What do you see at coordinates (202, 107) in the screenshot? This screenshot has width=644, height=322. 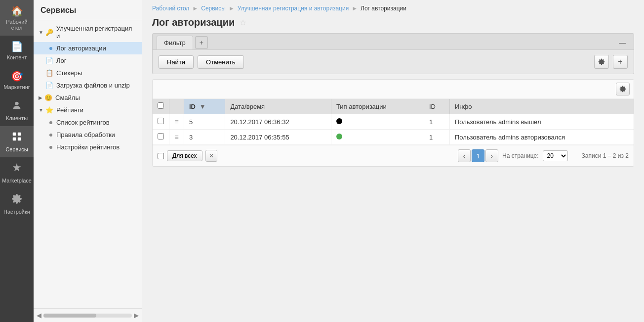 I see `sort-down-icon: ▼` at bounding box center [202, 107].